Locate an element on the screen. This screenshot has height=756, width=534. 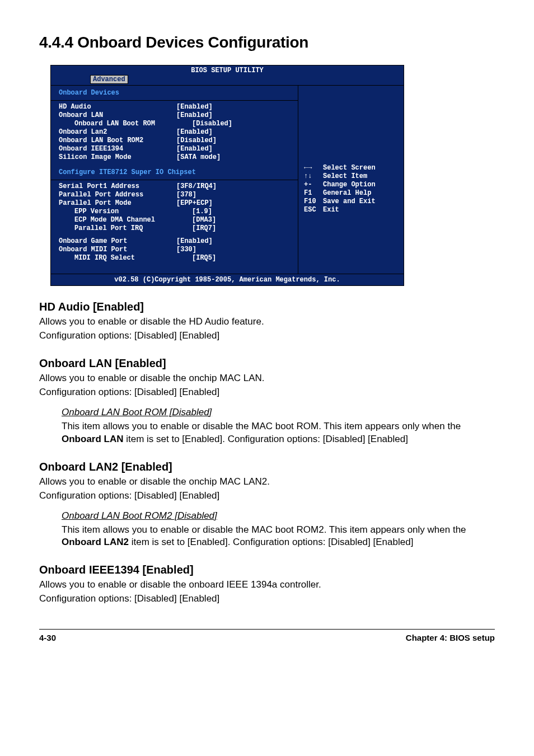
bios-setting-label: MIDI IRQ Select is located at coordinates (125, 259).